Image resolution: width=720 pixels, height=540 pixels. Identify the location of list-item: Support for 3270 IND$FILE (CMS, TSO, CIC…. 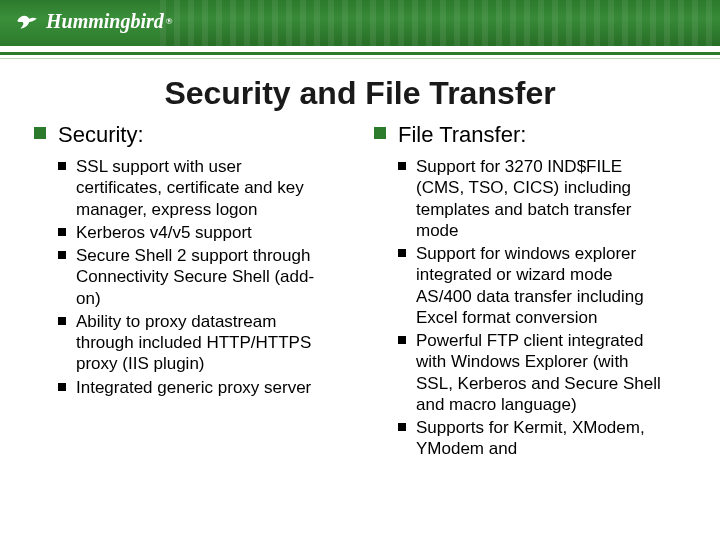
(542, 198).